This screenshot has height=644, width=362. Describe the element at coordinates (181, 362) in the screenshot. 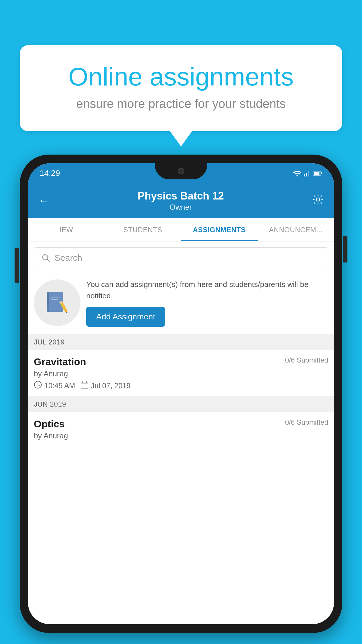

I see `assignment-item-top: Gravitation 0/6 Submitted` at that location.